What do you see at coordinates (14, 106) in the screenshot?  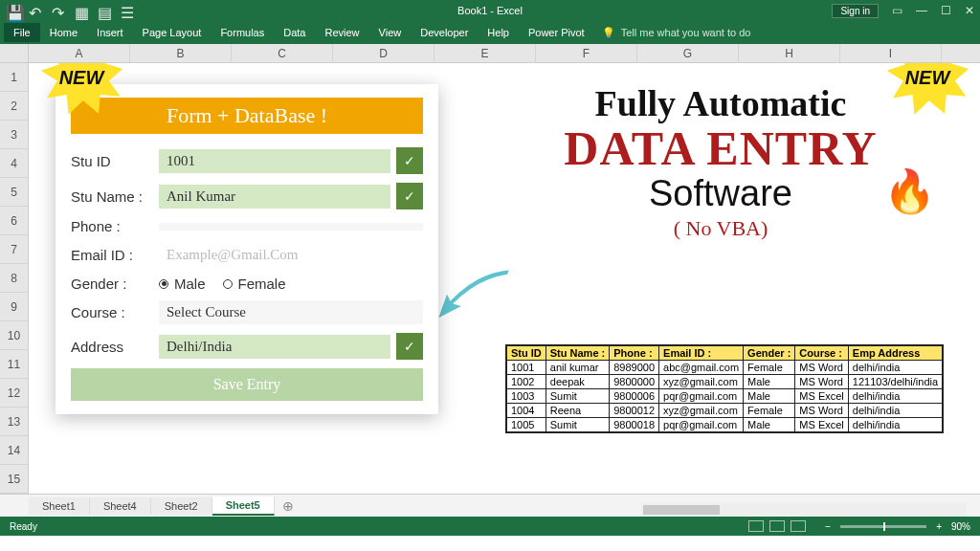 I see `row-header: 2` at bounding box center [14, 106].